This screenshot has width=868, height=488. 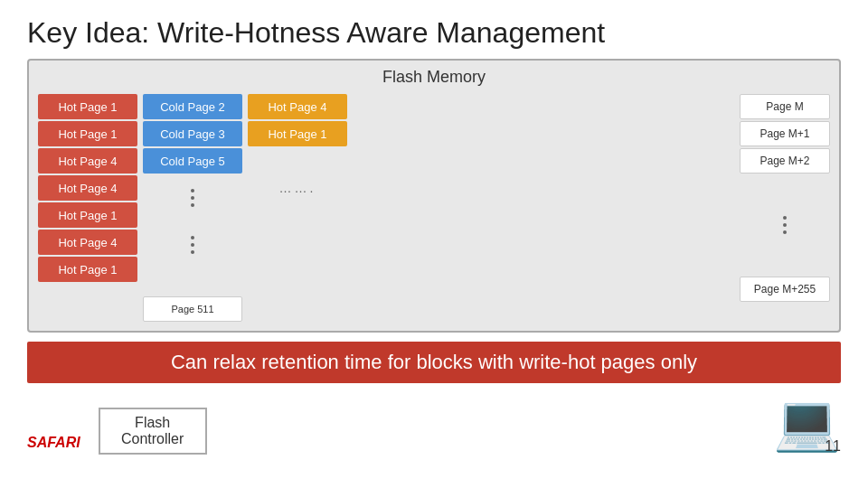 What do you see at coordinates (193, 161) in the screenshot?
I see `cold-page-5: Cold Page 5` at bounding box center [193, 161].